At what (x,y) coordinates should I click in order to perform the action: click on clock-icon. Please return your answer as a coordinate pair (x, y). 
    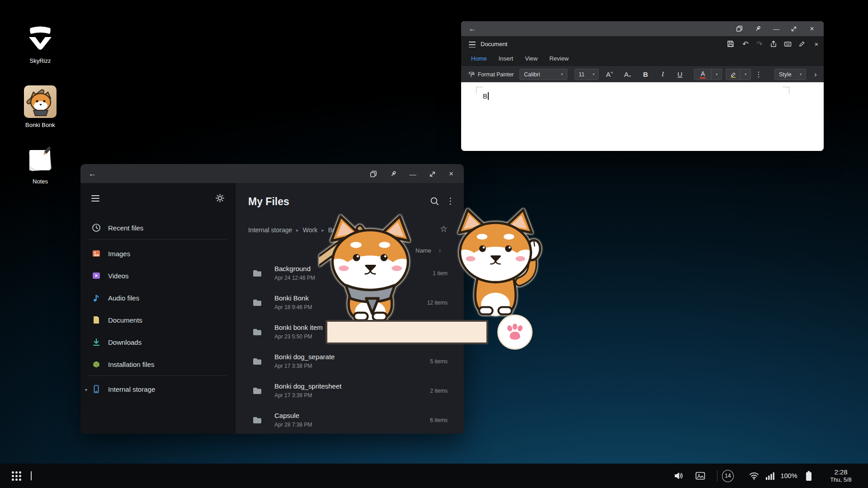
    Looking at the image, I should click on (96, 228).